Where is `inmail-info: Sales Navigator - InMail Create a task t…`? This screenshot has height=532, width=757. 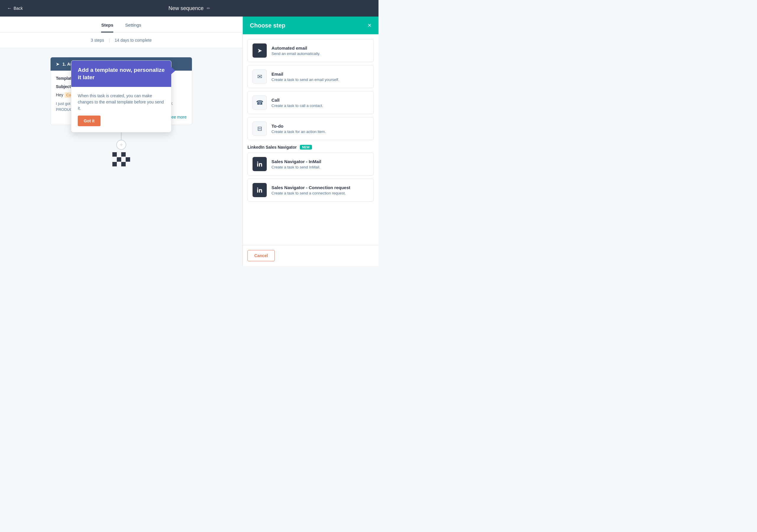 inmail-info: Sales Navigator - InMail Create a task t… is located at coordinates (296, 164).